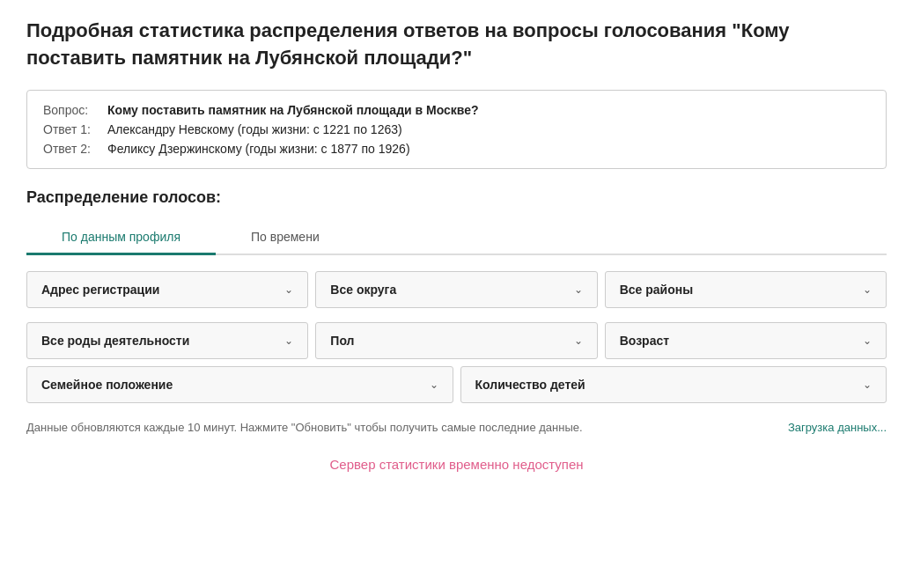 This screenshot has height=588, width=913. What do you see at coordinates (530, 385) in the screenshot?
I see `filter-children-label: Количество детей` at bounding box center [530, 385].